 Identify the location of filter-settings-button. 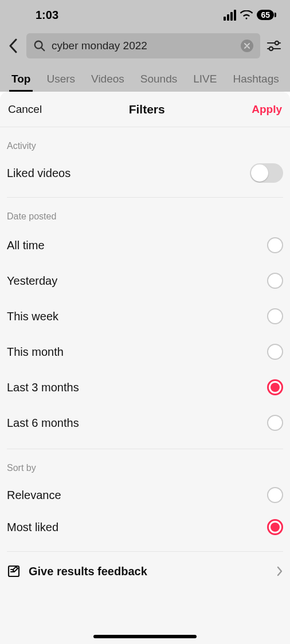
(274, 46).